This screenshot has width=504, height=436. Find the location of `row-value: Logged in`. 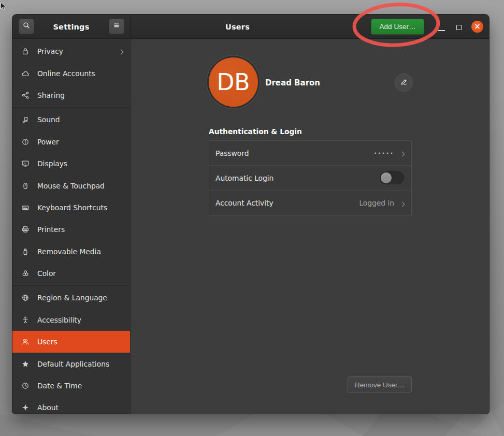

row-value: Logged in is located at coordinates (377, 203).